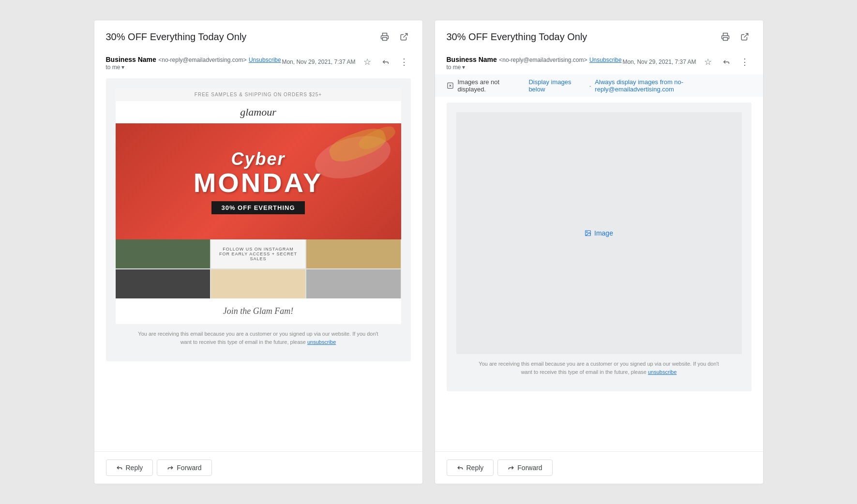  What do you see at coordinates (258, 183) in the screenshot?
I see `monday-text: MONDAY` at bounding box center [258, 183].